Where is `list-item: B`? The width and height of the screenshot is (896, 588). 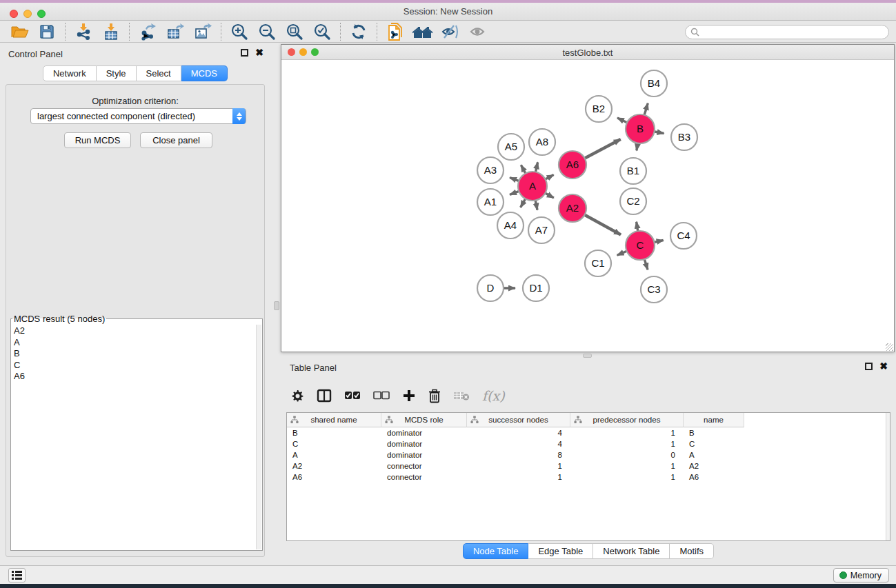
list-item: B is located at coordinates (135, 354).